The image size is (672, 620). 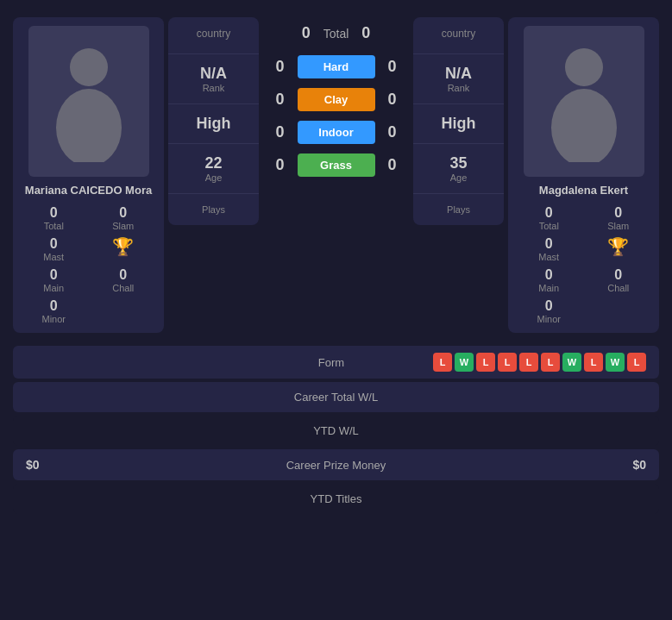 What do you see at coordinates (459, 210) in the screenshot?
I see `right-plays-block: Plays` at bounding box center [459, 210].